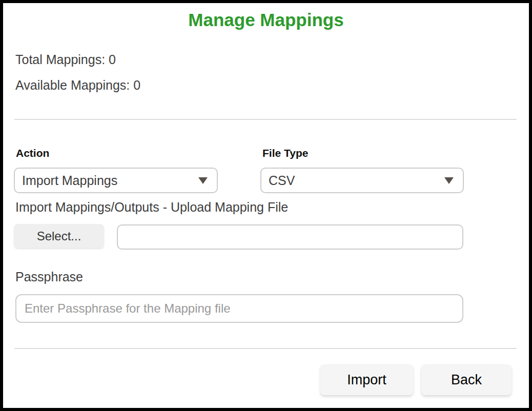  I want to click on action-dropdown-selected-value: Import Mappings, so click(110, 180).